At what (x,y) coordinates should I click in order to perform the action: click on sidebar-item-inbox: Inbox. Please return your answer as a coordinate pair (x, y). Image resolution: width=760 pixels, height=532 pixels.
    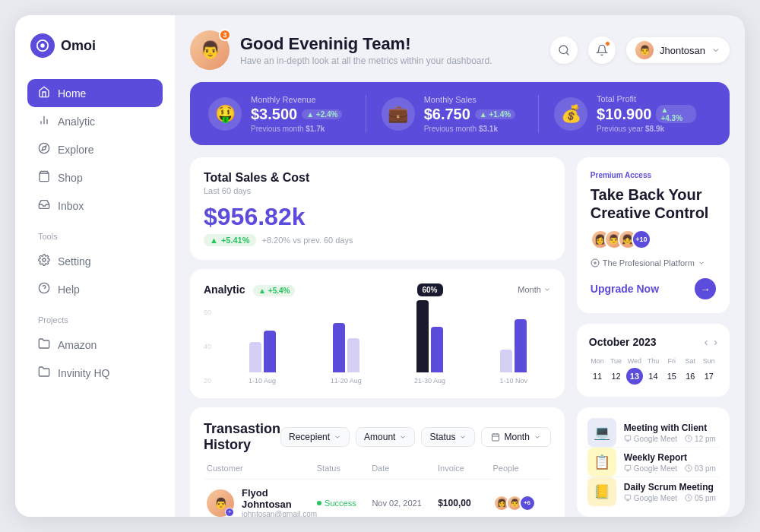
    Looking at the image, I should click on (95, 205).